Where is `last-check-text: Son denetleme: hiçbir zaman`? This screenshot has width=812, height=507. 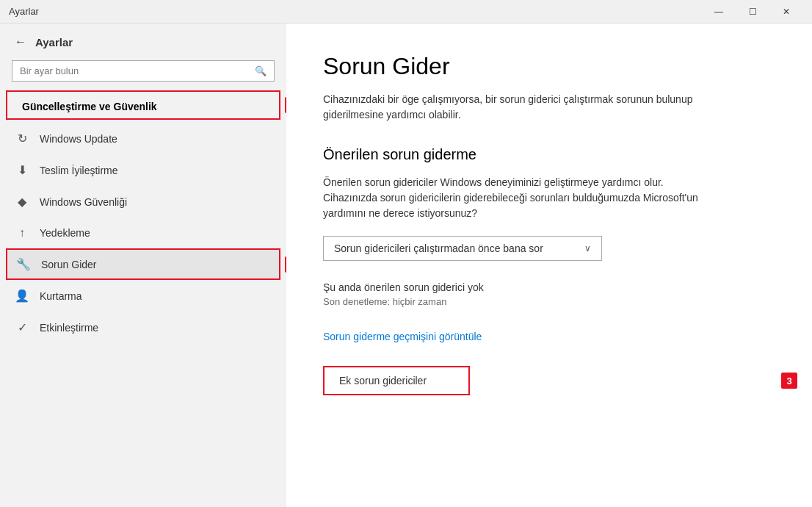 last-check-text: Son denetleme: hiçbir zaman is located at coordinates (549, 301).